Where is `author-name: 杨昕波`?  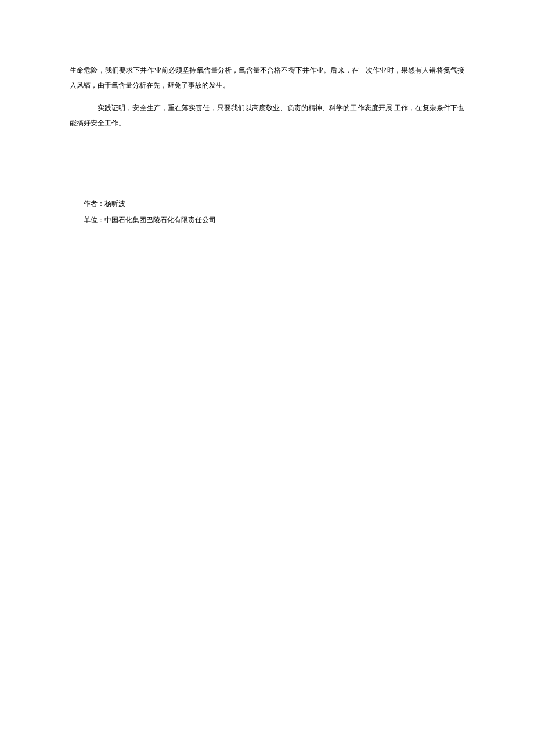 author-name: 杨昕波 is located at coordinates (115, 204).